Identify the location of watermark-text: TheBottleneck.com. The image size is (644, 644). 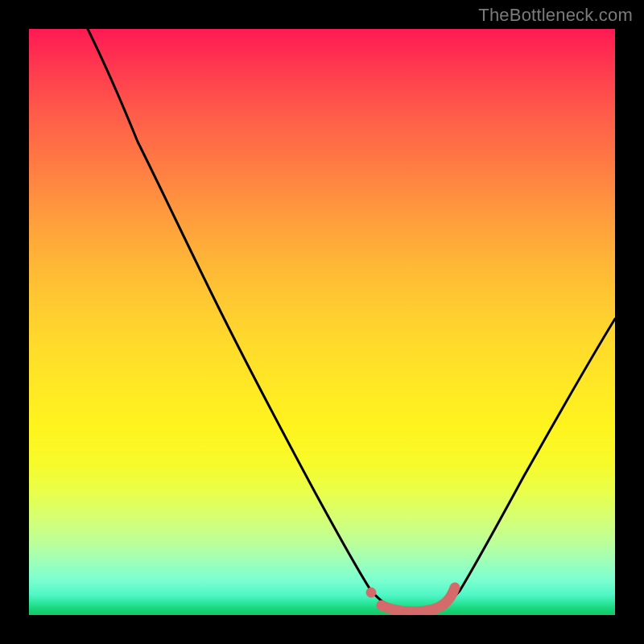
(555, 15).